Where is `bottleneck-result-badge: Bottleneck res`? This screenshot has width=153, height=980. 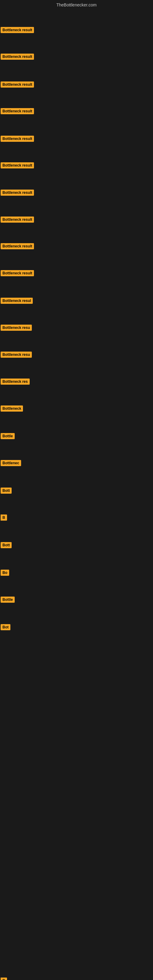
bottleneck-result-badge: Bottleneck res is located at coordinates (15, 382).